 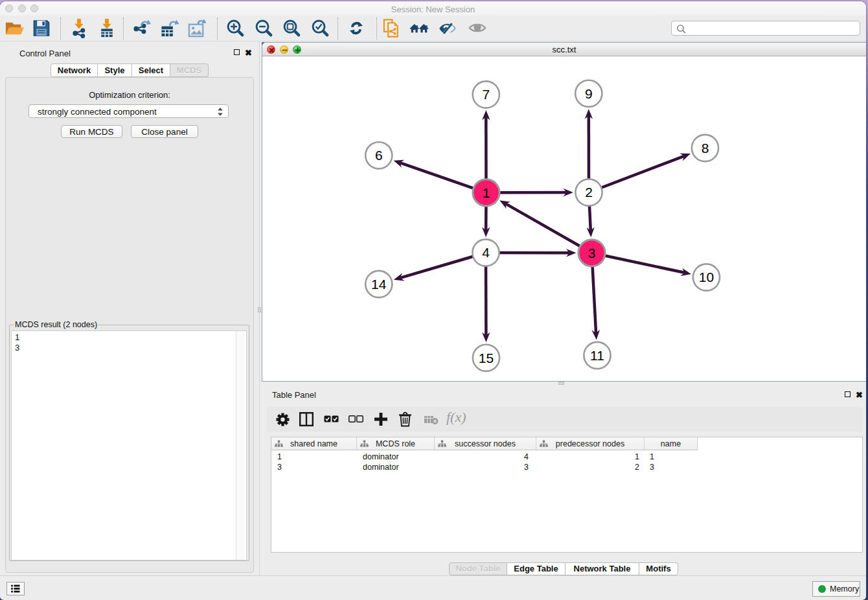 What do you see at coordinates (379, 284) in the screenshot?
I see `svg-text: 14` at bounding box center [379, 284].